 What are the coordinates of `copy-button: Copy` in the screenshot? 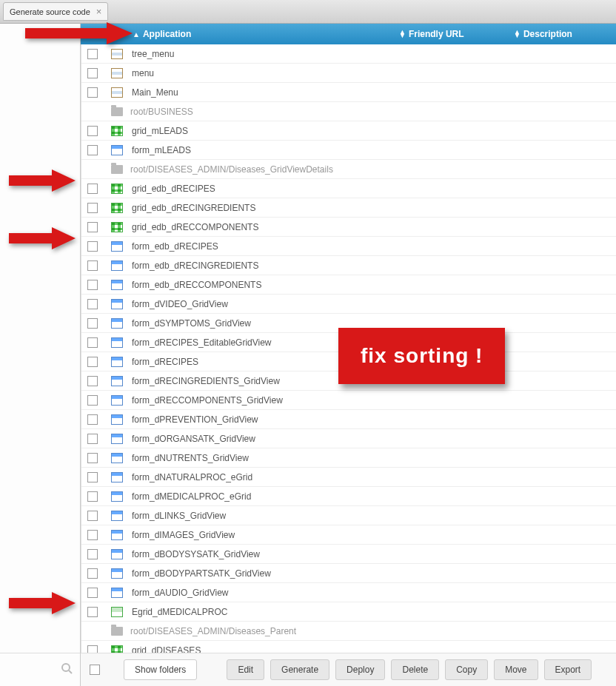 It's located at (466, 670).